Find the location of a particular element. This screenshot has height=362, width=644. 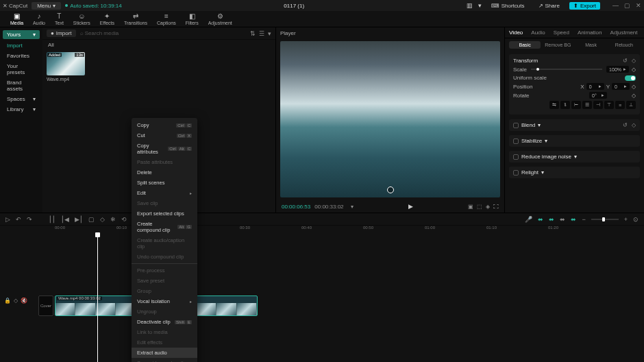

zoom-out-icon: − is located at coordinates (584, 219).